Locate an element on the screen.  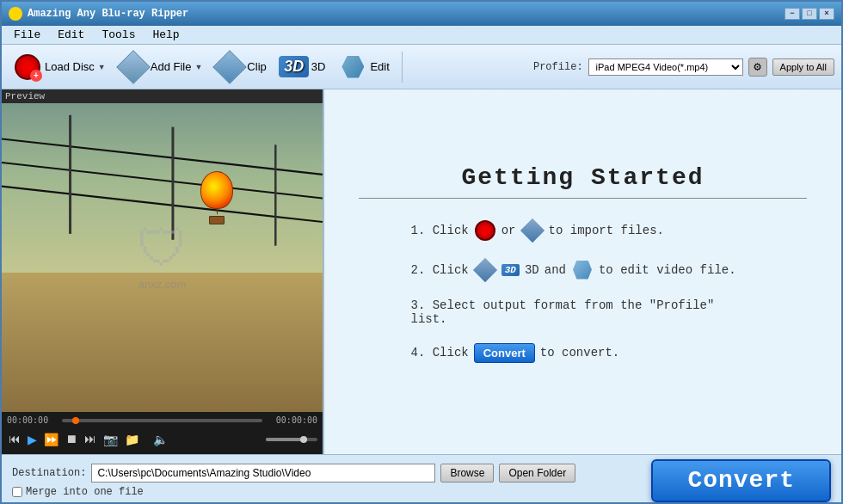
merge-row: Merge into one file is located at coordinates (329, 492).